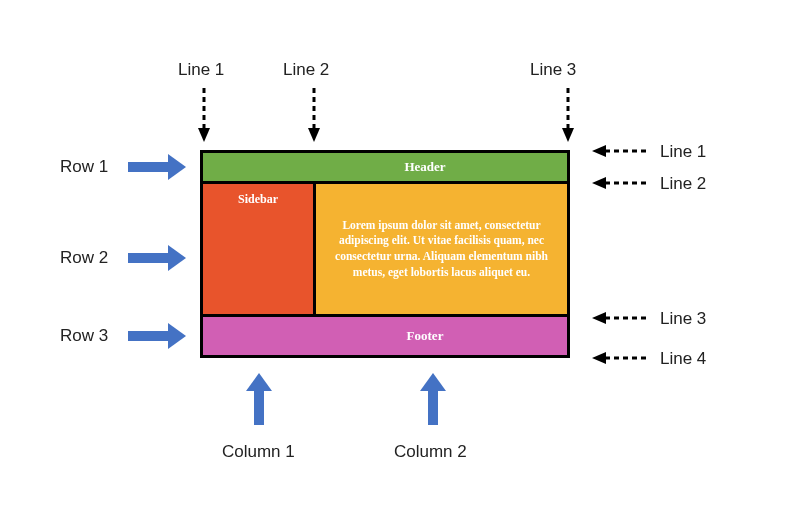 This screenshot has height=510, width=804. I want to click on right-line2-label: Line 2, so click(683, 184).